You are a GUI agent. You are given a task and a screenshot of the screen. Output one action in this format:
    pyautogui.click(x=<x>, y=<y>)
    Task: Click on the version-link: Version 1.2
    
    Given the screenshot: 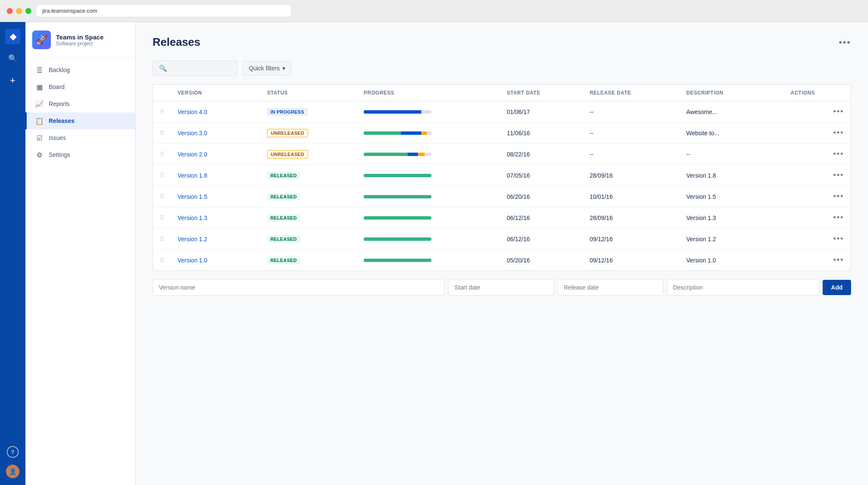 What is the action you would take?
    pyautogui.click(x=192, y=239)
    